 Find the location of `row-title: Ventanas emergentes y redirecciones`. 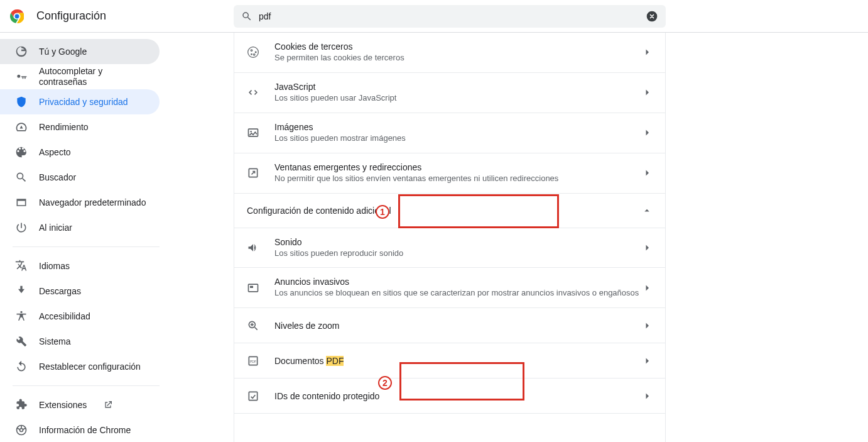

row-title: Ventanas emergentes y redirecciones is located at coordinates (458, 167).